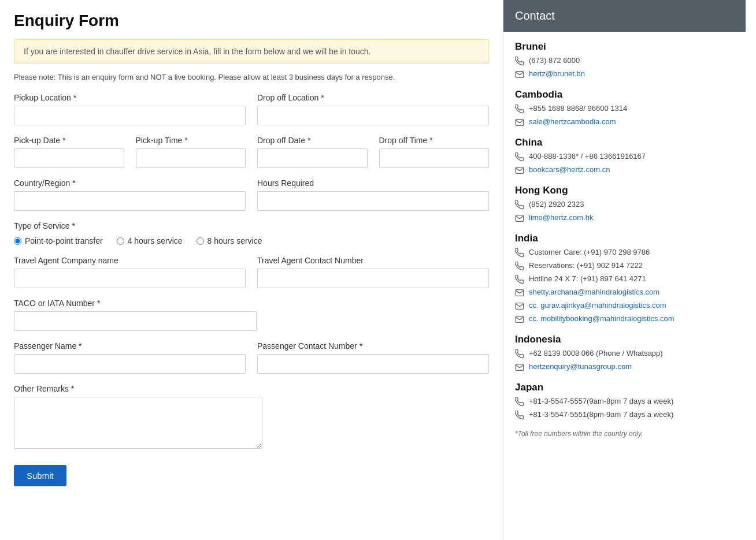 The width and height of the screenshot is (756, 540). What do you see at coordinates (138, 416) in the screenshot?
I see `other-remarks-group: Other Remarks *` at bounding box center [138, 416].